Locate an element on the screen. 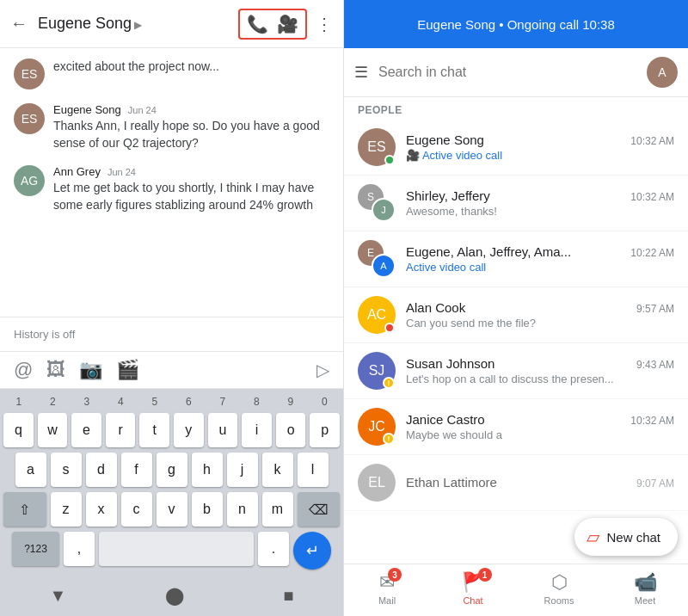 This screenshot has height=616, width=688. key-a: a is located at coordinates (31, 470).